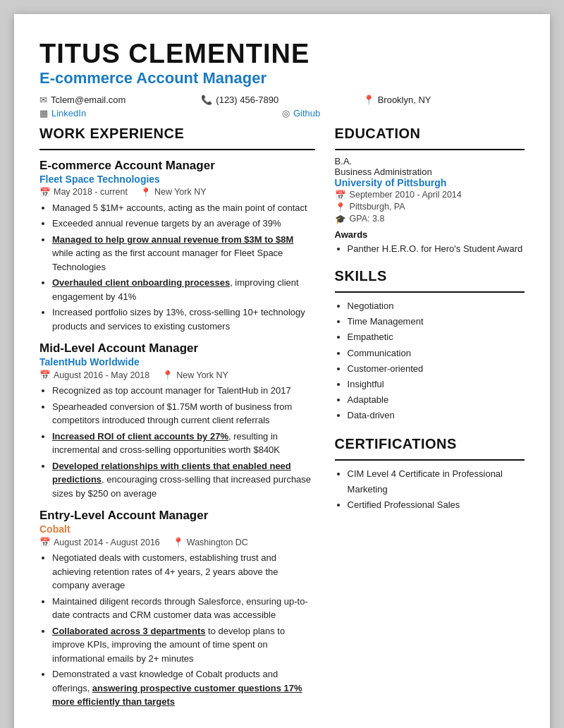 The width and height of the screenshot is (564, 728). Describe the element at coordinates (430, 346) in the screenshot. I see `skills-section: SKILLS Negotiation Time Management Empat…` at that location.